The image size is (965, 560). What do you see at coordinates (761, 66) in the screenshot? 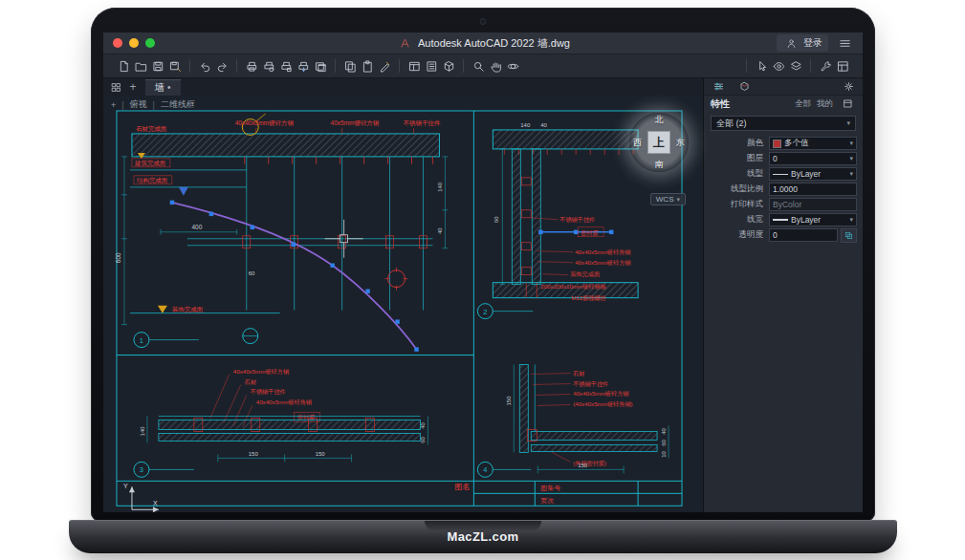
I see `selection-cursor-icon` at bounding box center [761, 66].